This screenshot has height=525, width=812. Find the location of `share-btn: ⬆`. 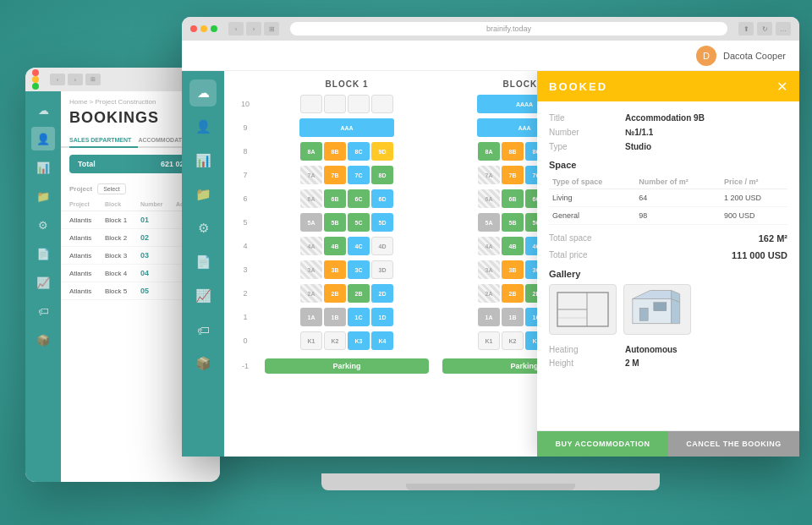

share-btn: ⬆ is located at coordinates (746, 29).